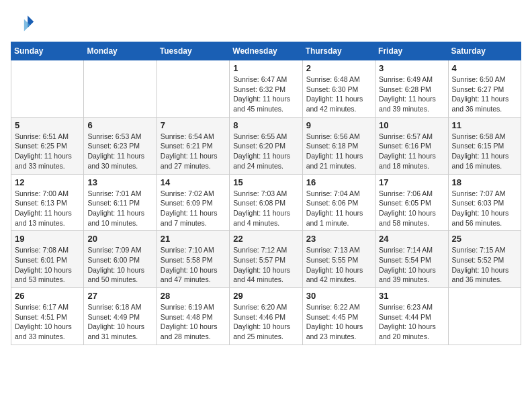 This screenshot has width=532, height=411. I want to click on day-info: Sunrise: 7:00 AM Sunset: 6:13 PM Dayligh…, so click(47, 208).